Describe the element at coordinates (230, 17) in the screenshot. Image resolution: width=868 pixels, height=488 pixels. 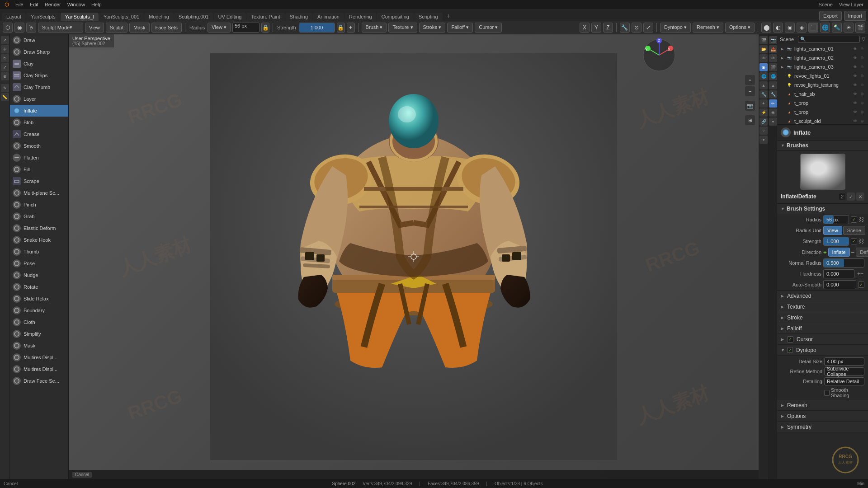
I see `tab-uv-editing: UV Editing` at that location.